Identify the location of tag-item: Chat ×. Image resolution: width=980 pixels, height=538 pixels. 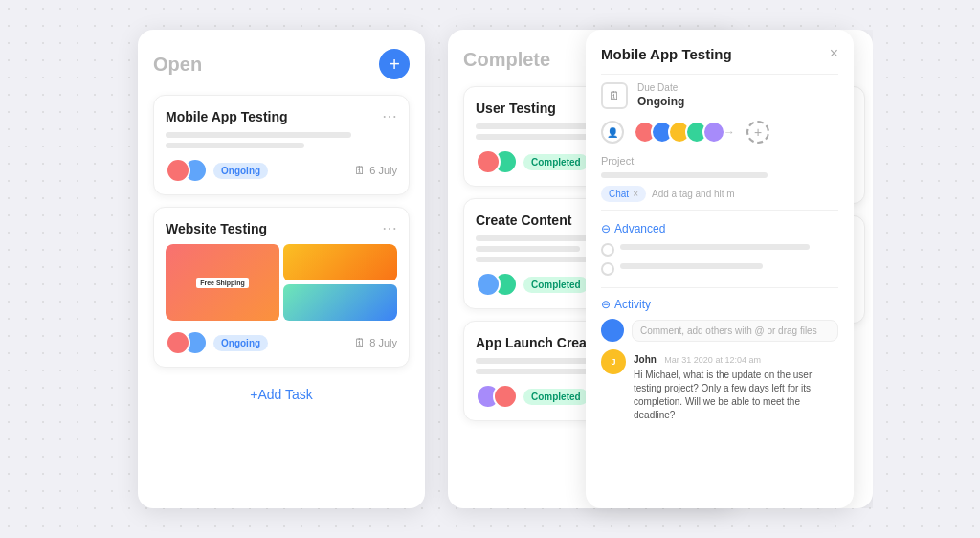
(624, 193).